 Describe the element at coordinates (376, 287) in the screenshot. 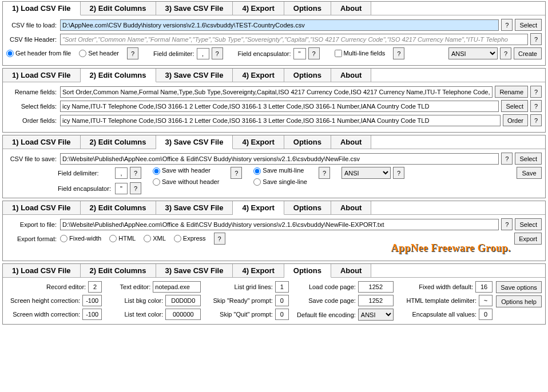

I see `load-cp-input` at that location.